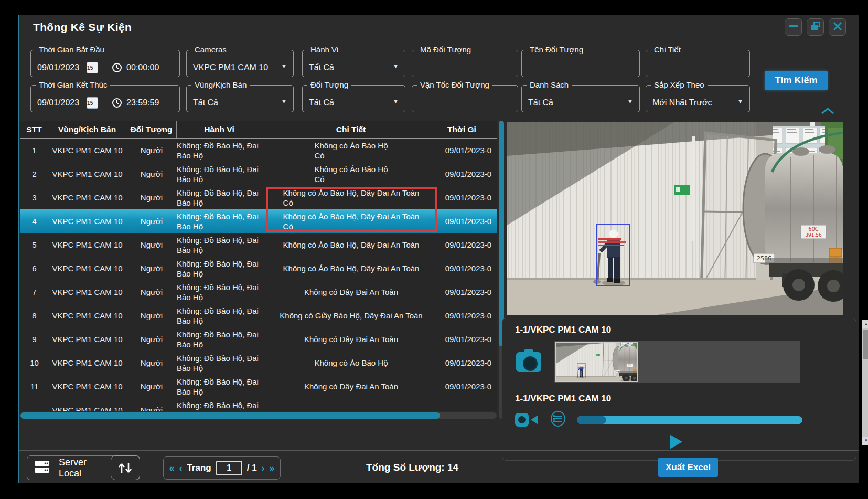 This screenshot has height=499, width=868. I want to click on collapse-filters-chevron-up-icon, so click(828, 112).